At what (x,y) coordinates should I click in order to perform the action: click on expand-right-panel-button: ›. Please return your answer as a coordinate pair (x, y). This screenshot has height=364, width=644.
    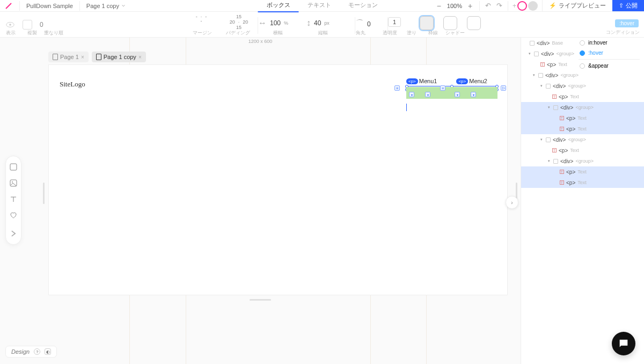
    Looking at the image, I should click on (512, 202).